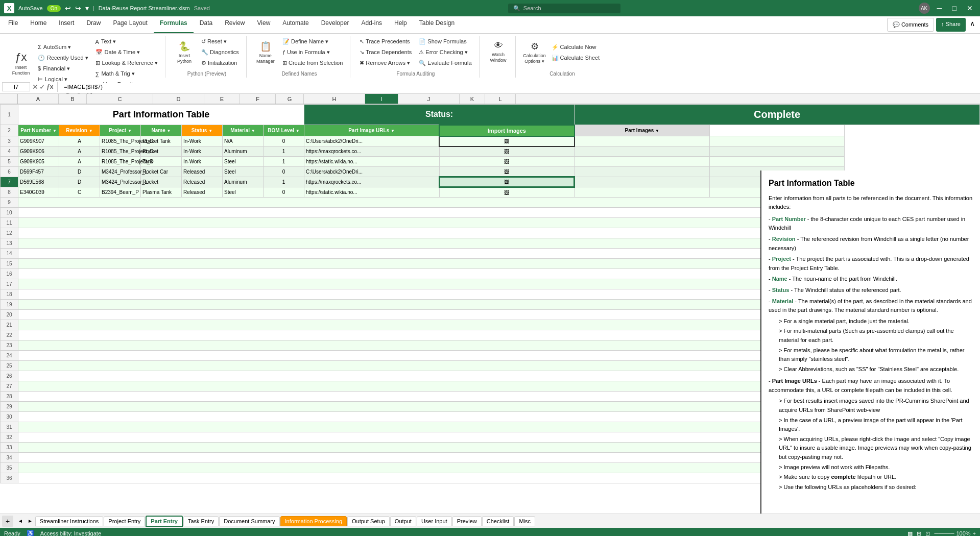  Describe the element at coordinates (38, 25) in the screenshot. I see `tab-home: Home` at that location.